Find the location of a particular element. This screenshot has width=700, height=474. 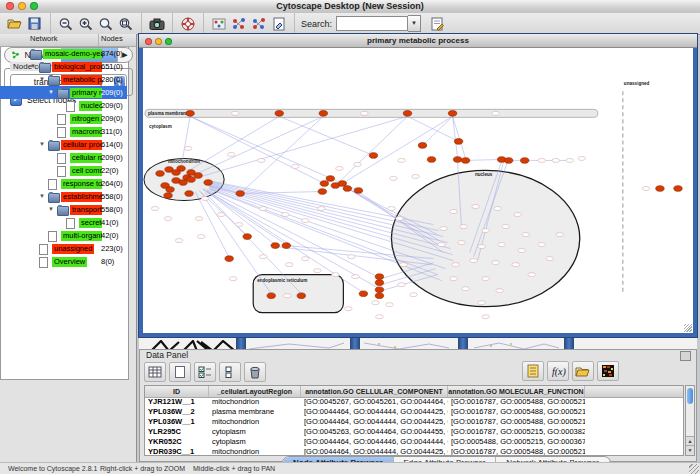

table-row: YPL036W__1mitochondrion[GO:0044464, GO:0… is located at coordinates (414, 422).